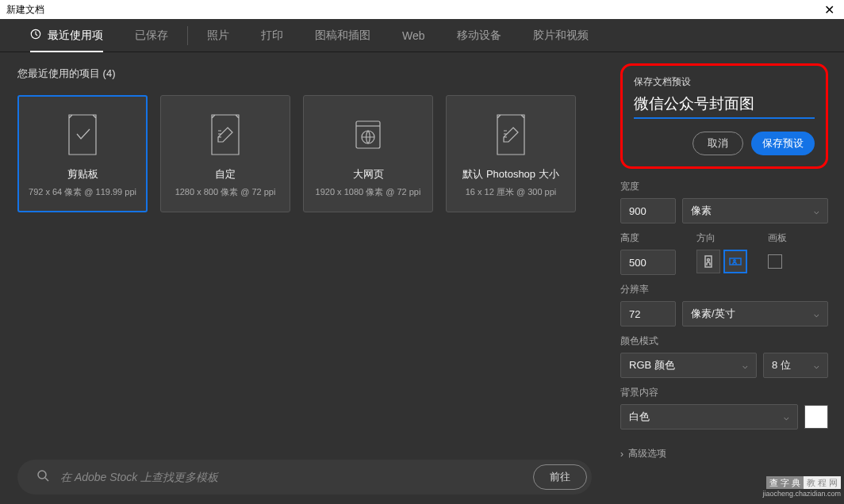  I want to click on resolution-group: 分辨率 像素/英寸 ⌵, so click(724, 304).